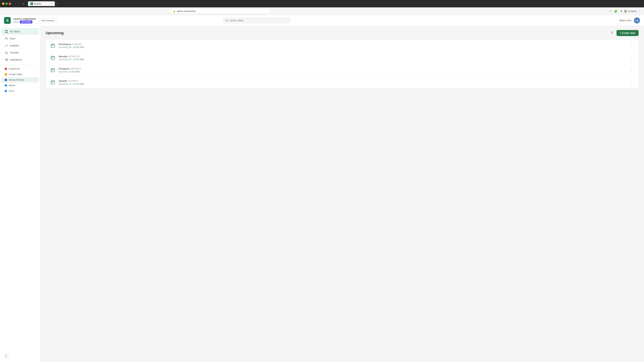 This screenshot has height=362, width=644. What do you see at coordinates (20, 4) in the screenshot?
I see `browser-nav: ‹ › ↻` at bounding box center [20, 4].